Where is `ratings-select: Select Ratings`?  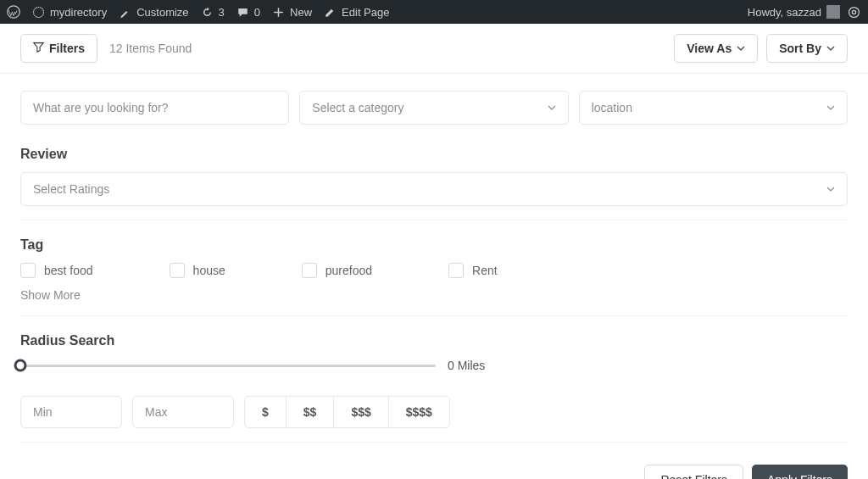
ratings-select: Select Ratings is located at coordinates (434, 189).